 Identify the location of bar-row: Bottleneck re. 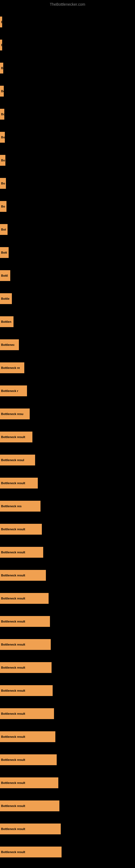
(68, 368).